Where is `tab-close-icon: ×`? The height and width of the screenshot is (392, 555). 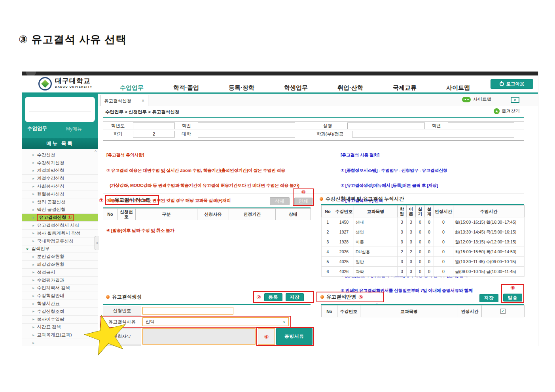
tab-close-icon: × is located at coordinates (143, 101).